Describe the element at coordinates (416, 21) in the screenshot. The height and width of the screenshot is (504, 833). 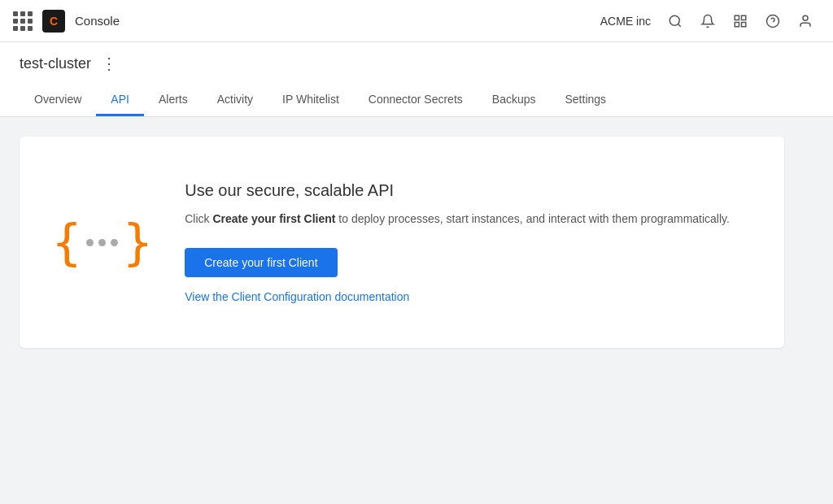
I see `topnav: C Console ACME inc` at that location.